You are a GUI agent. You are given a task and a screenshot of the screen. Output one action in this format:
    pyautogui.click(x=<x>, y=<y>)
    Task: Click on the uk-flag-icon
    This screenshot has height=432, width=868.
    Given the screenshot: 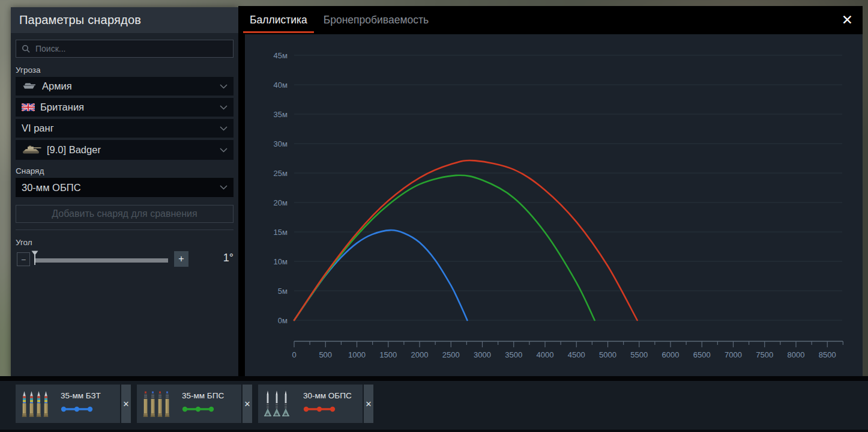 What is the action you would take?
    pyautogui.click(x=28, y=107)
    